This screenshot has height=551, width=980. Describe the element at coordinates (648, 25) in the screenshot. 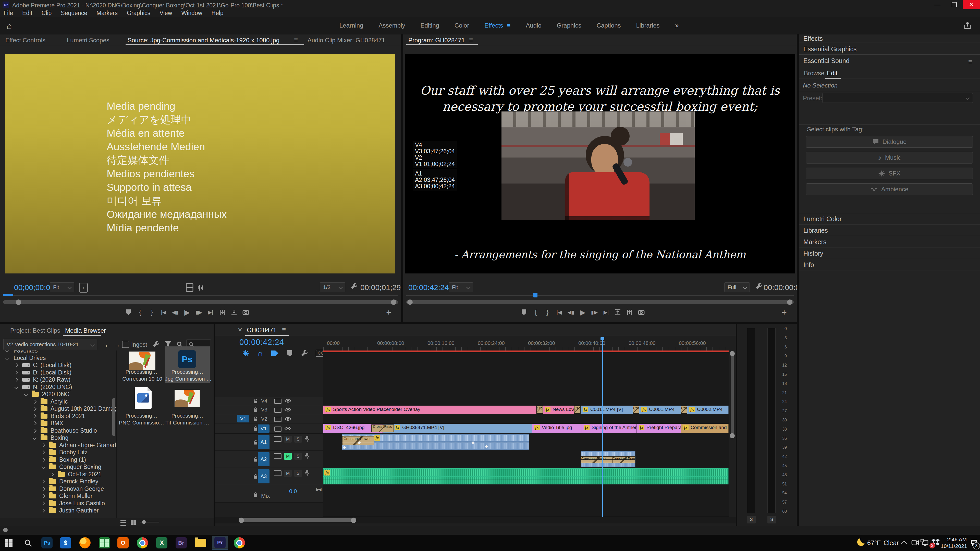

I see `workspace-tab-libraries: Libraries` at that location.